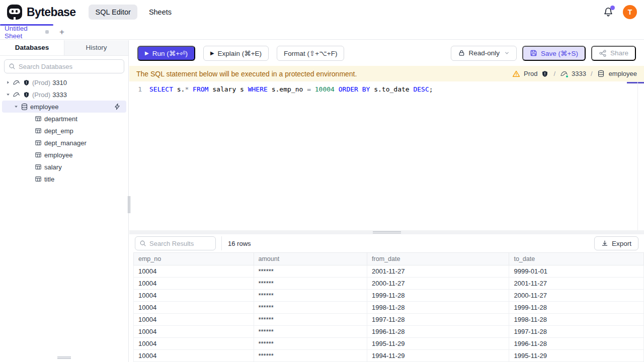 Image resolution: width=644 pixels, height=362 pixels. Describe the element at coordinates (64, 167) in the screenshot. I see `tree-item-salary: salary` at that location.